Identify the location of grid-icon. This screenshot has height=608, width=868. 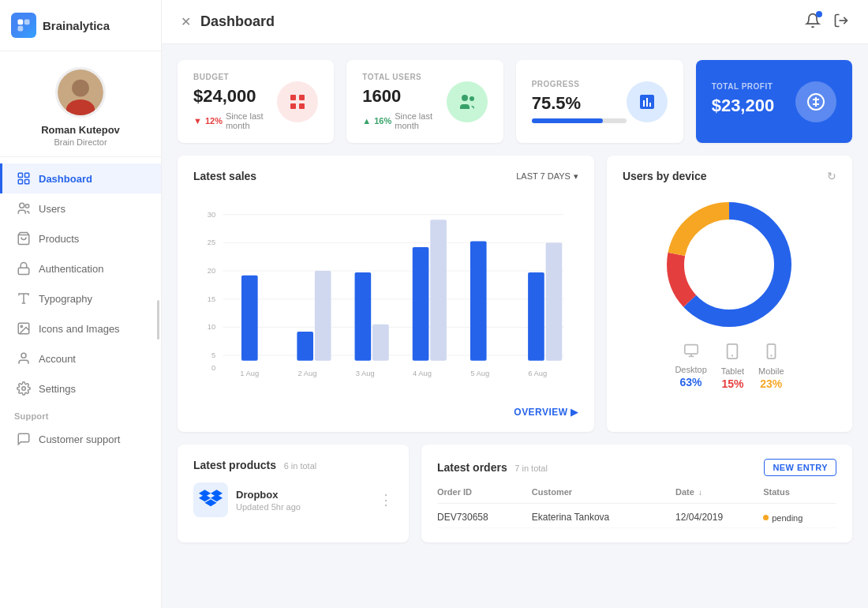
(297, 102).